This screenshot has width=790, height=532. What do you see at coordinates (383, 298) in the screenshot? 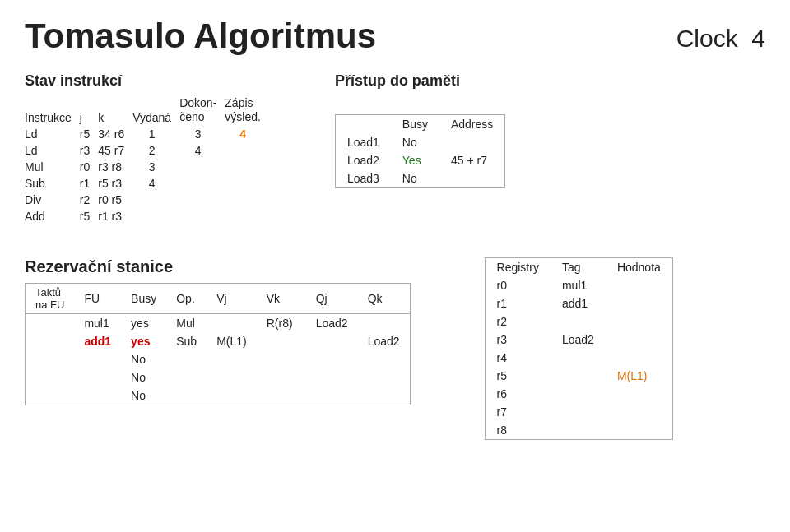
I see `rez-col-qk: Qk` at bounding box center [383, 298].